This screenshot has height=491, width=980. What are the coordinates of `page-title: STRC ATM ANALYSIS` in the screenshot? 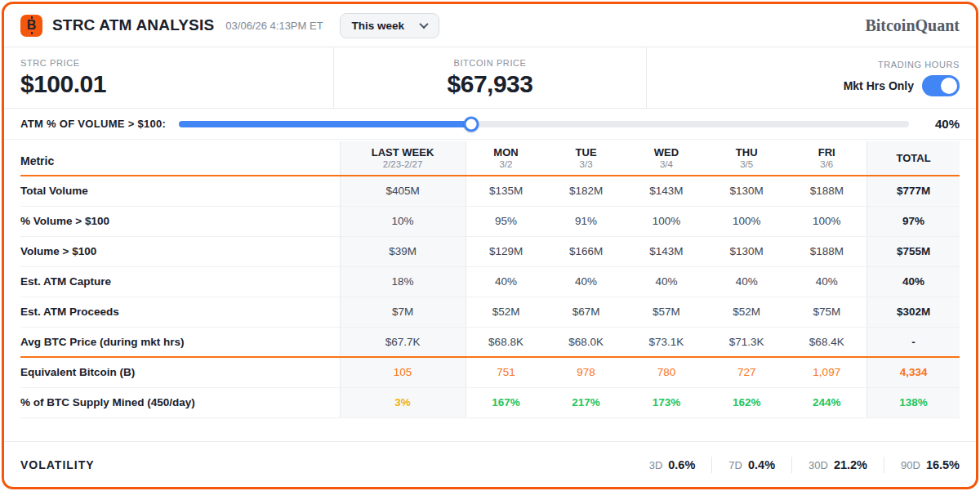 It's located at (133, 25).